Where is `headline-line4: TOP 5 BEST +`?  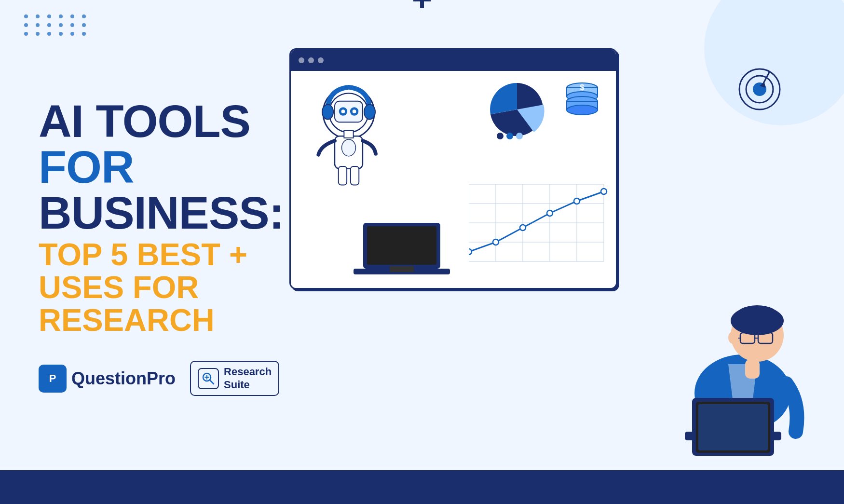 headline-line4: TOP 5 BEST + is located at coordinates (159, 255).